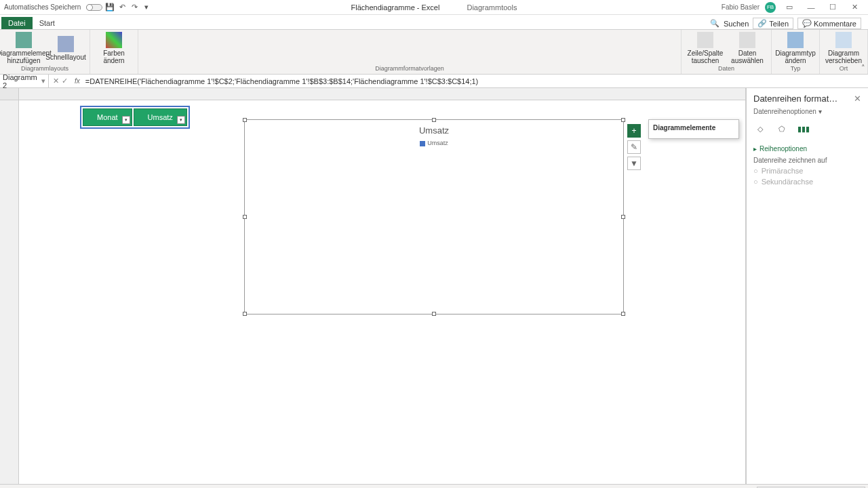 The width and height of the screenshot is (868, 488). I want to click on group-label-type: Typ, so click(795, 69).